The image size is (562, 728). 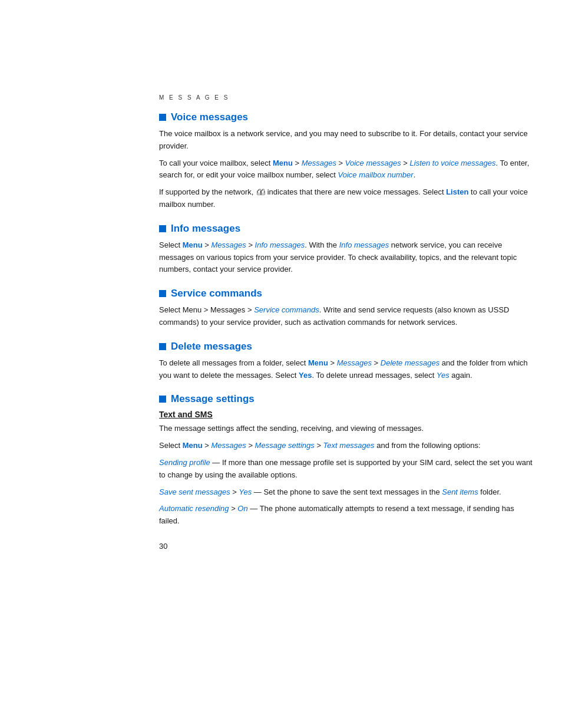 I want to click on delete-messages-section: Delete messages To delete all messages f…, so click(x=348, y=361).